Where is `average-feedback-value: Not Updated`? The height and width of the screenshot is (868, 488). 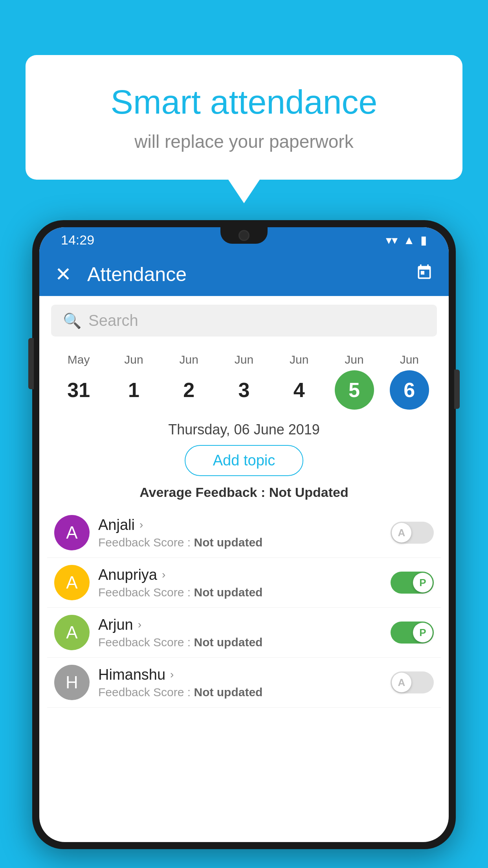
average-feedback-value: Not Updated is located at coordinates (309, 492).